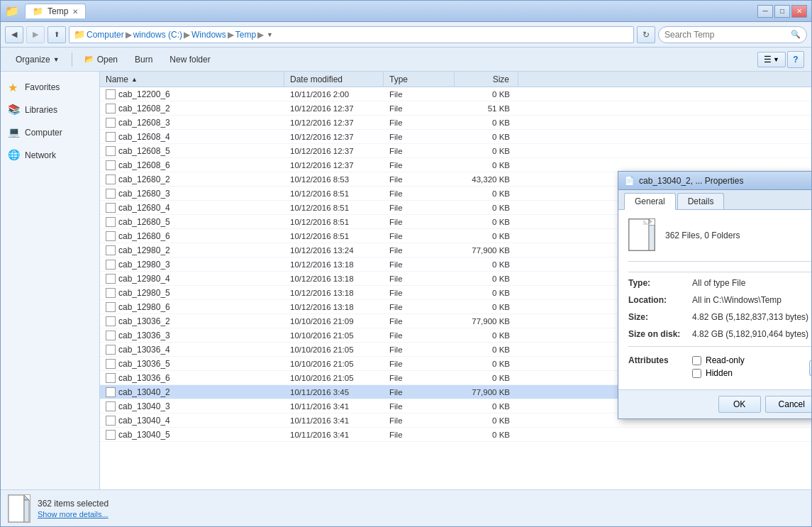 Image resolution: width=812 pixels, height=527 pixels. What do you see at coordinates (726, 35) in the screenshot?
I see `search-input` at bounding box center [726, 35].